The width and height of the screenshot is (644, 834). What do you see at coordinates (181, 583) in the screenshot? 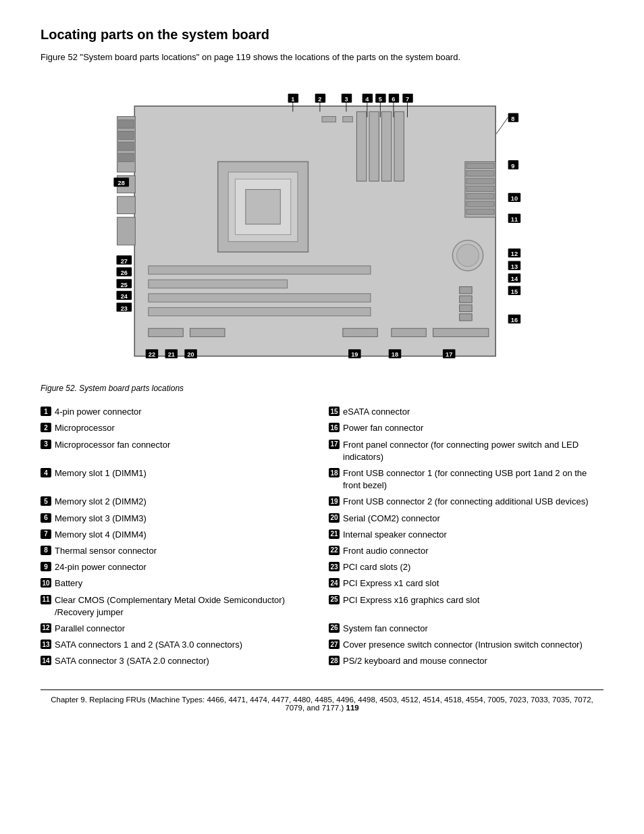
I see `part-item: 10Battery` at bounding box center [181, 583].